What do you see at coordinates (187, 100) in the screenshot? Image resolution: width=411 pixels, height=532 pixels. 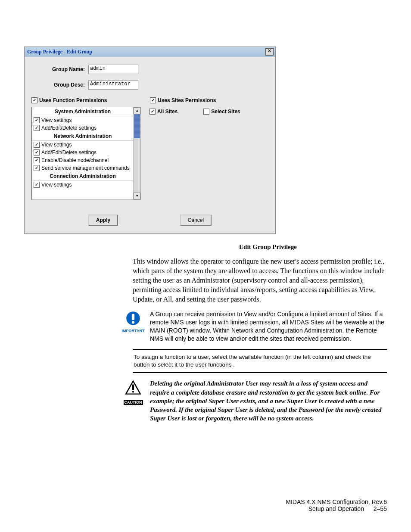 I see `uses-sites-label: Uses Sites Permissions` at bounding box center [187, 100].